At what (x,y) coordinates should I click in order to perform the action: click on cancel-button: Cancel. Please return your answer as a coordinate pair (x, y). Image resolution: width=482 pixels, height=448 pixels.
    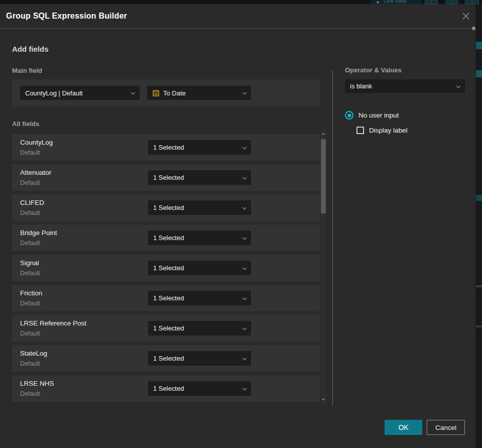
    Looking at the image, I should click on (446, 427).